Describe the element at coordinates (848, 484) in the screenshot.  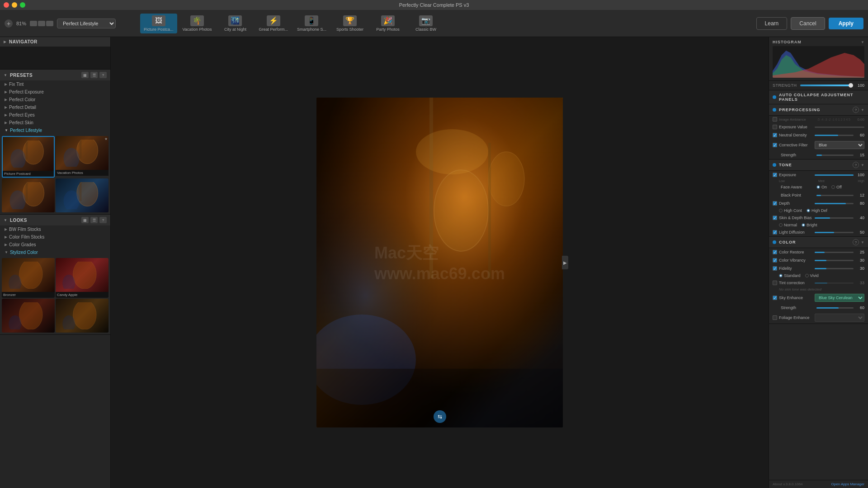
I see `apps-manager-link: Open Apps Manager` at that location.